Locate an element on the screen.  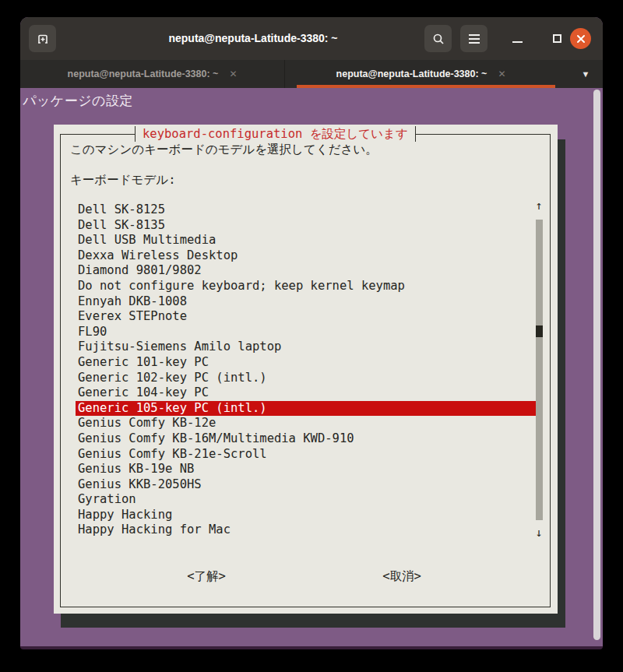
list-item: Happy Hacking for Mac is located at coordinates (308, 530).